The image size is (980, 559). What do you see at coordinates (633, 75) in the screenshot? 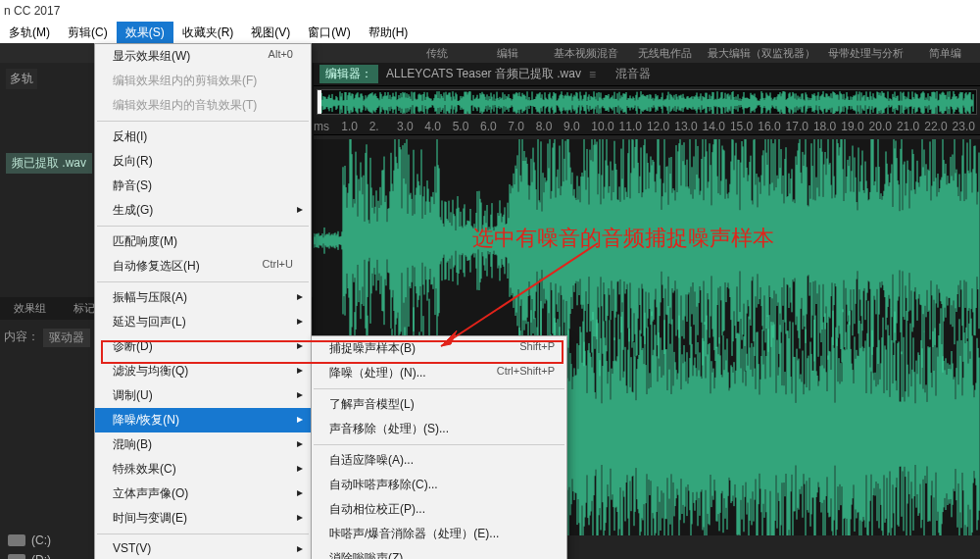
I see `tab-mixer: 混音器` at bounding box center [633, 75].